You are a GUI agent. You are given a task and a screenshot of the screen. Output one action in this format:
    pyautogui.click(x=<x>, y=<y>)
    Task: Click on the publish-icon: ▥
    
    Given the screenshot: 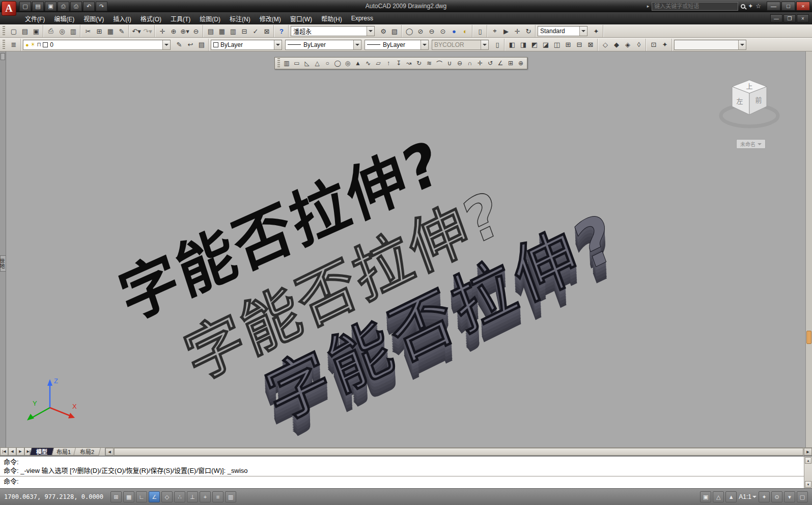 What is the action you would take?
    pyautogui.click(x=73, y=31)
    